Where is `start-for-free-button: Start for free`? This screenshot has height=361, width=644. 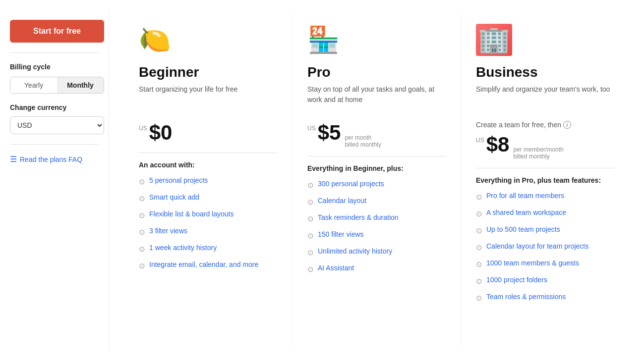 start-for-free-button: Start for free is located at coordinates (57, 31).